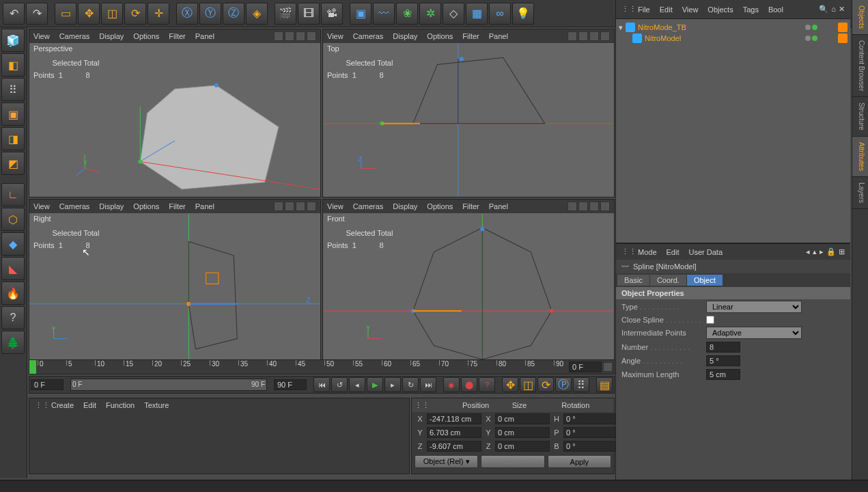 This screenshot has width=868, height=492. I want to click on uv-mode-button: ◩, so click(13, 163).